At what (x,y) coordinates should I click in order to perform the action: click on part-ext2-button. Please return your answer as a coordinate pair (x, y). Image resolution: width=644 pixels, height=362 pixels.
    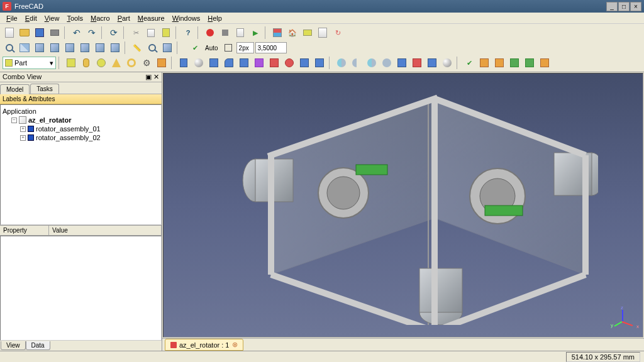
    Looking at the image, I should click on (417, 63).